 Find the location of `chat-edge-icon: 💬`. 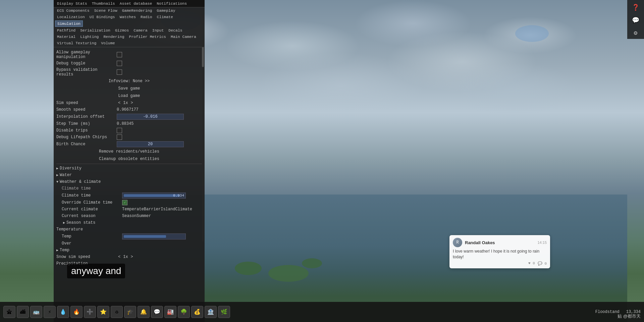

chat-edge-icon: 💬 is located at coordinates (636, 20).